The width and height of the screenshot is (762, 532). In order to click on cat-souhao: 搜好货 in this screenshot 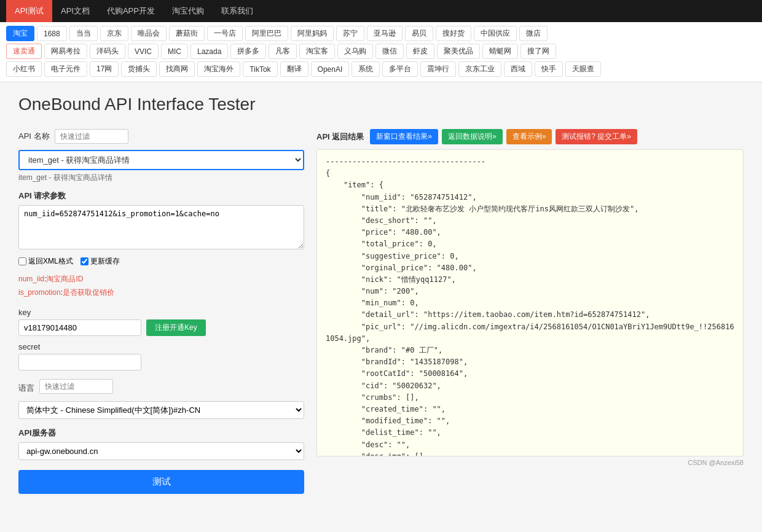, I will do `click(454, 33)`.